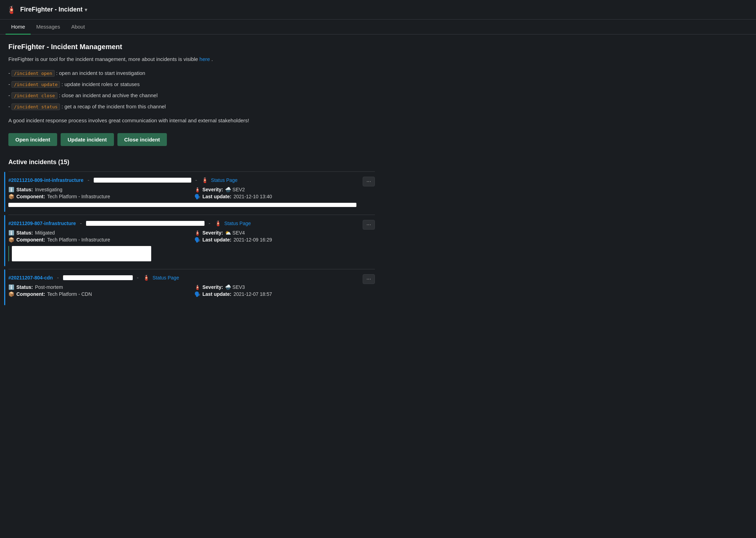 The image size is (756, 538). What do you see at coordinates (224, 180) in the screenshot?
I see `status-page-link-1: Status Page` at bounding box center [224, 180].